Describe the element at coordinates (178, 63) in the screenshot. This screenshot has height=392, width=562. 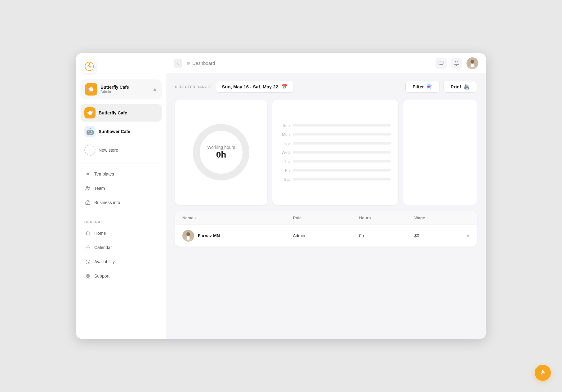
I see `chevron-left-icon: ‹` at that location.